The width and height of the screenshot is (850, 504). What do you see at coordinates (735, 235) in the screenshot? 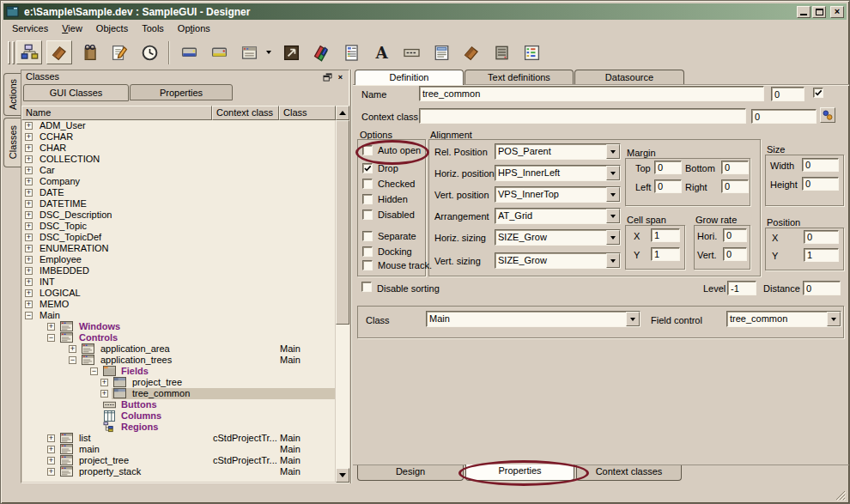
I see `grow-rate-hori-input` at bounding box center [735, 235].